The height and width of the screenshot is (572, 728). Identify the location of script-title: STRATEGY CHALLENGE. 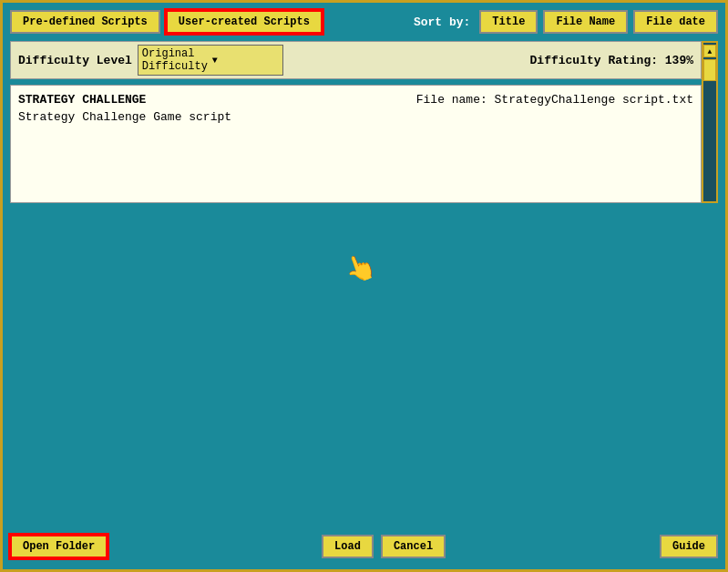
(82, 100).